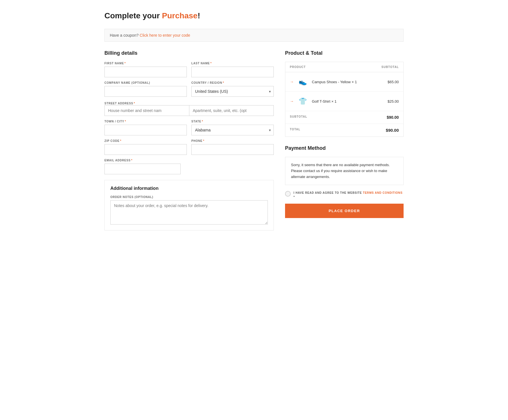 The height and width of the screenshot is (420, 508). I want to click on additional-info-title: Additional information, so click(189, 188).